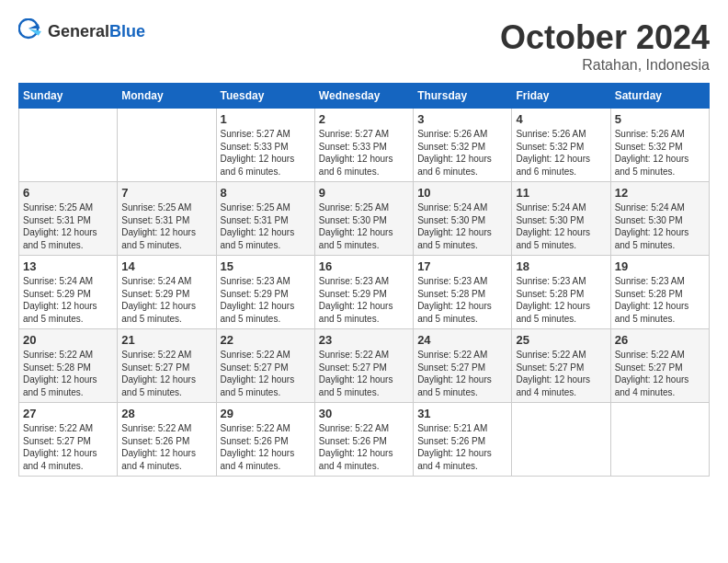  Describe the element at coordinates (364, 145) in the screenshot. I see `week-row-1: 1Sunrise: 5:27 AM Sunset: 5:33 PM Daylig…` at that location.